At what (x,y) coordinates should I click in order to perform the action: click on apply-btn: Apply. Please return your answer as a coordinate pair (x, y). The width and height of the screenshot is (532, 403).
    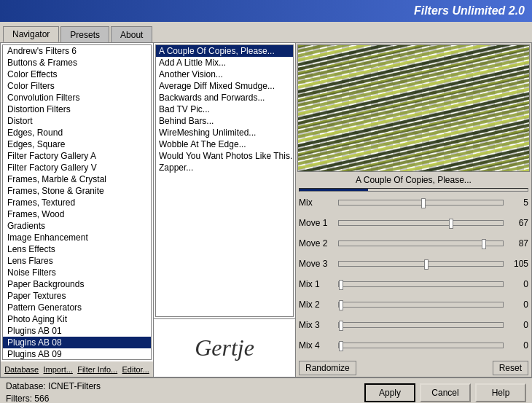
    Looking at the image, I should click on (390, 393).